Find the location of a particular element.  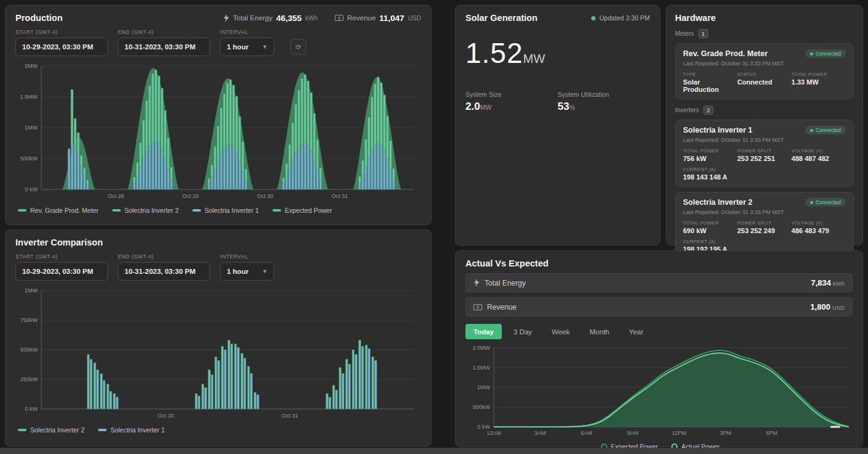

total-energy-label: Total Energy is located at coordinates (253, 18).